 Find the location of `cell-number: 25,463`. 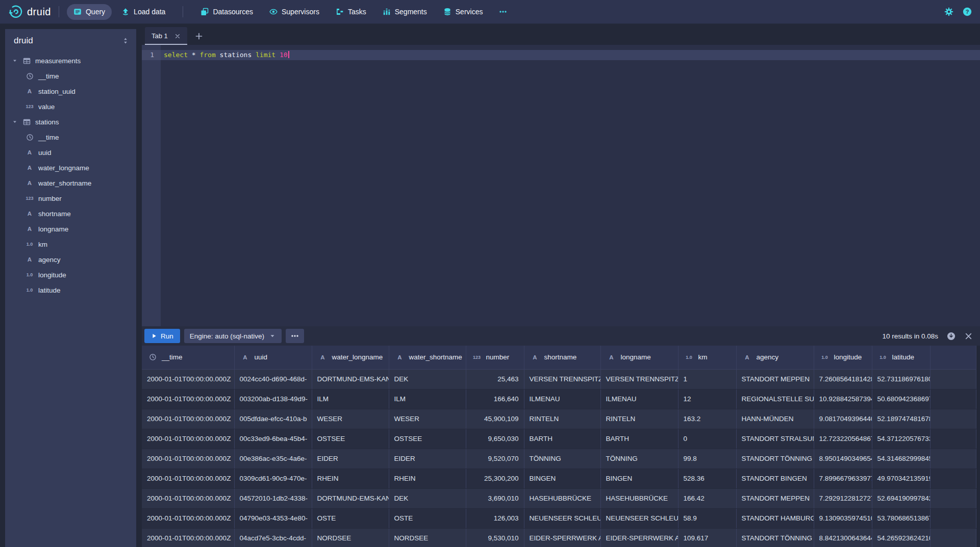

cell-number: 25,463 is located at coordinates (495, 379).